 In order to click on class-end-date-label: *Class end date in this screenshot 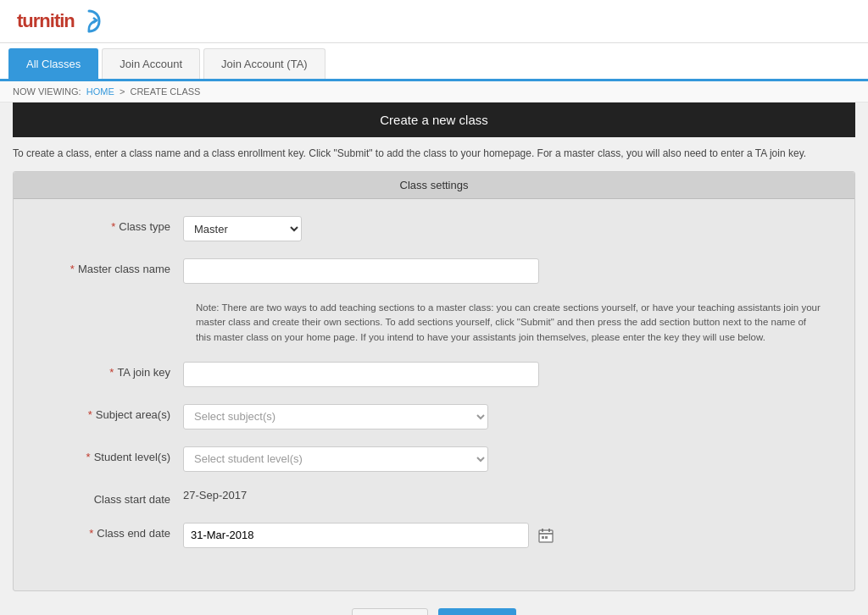, I will do `click(115, 531)`.